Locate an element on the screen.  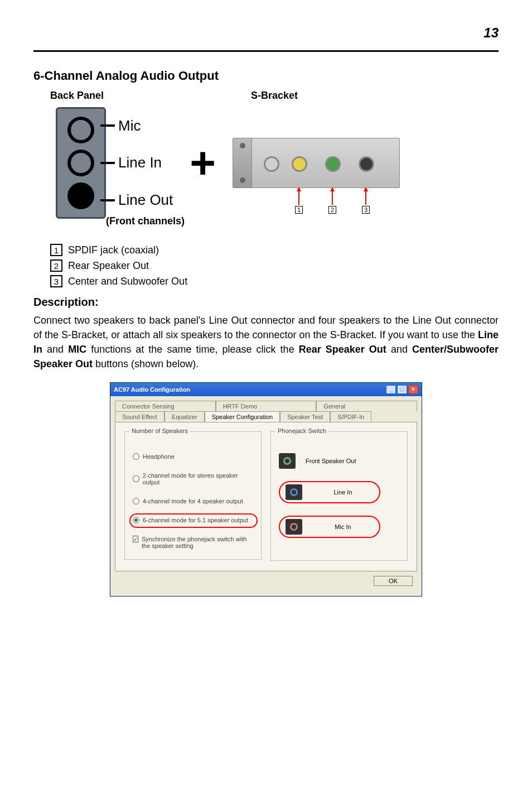
radio-label: Headphone is located at coordinates (158, 456).